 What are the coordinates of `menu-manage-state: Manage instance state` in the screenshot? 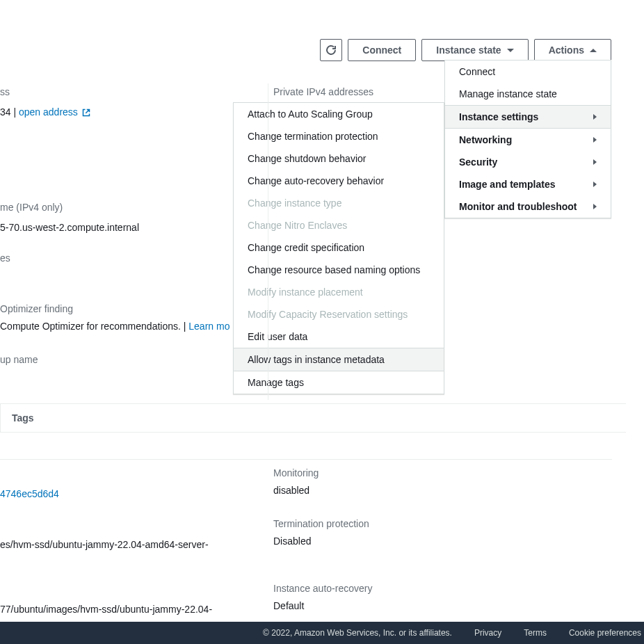 It's located at (528, 94).